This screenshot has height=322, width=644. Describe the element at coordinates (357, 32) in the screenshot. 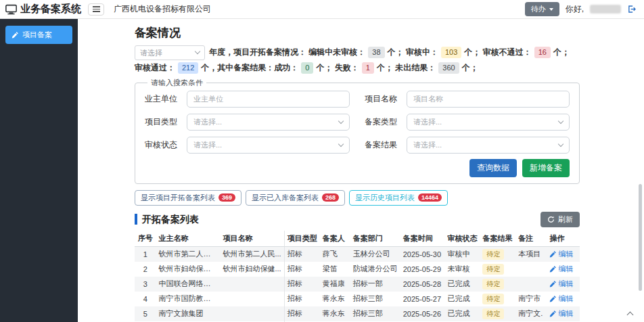

I see `page-title: 备案情况` at that location.